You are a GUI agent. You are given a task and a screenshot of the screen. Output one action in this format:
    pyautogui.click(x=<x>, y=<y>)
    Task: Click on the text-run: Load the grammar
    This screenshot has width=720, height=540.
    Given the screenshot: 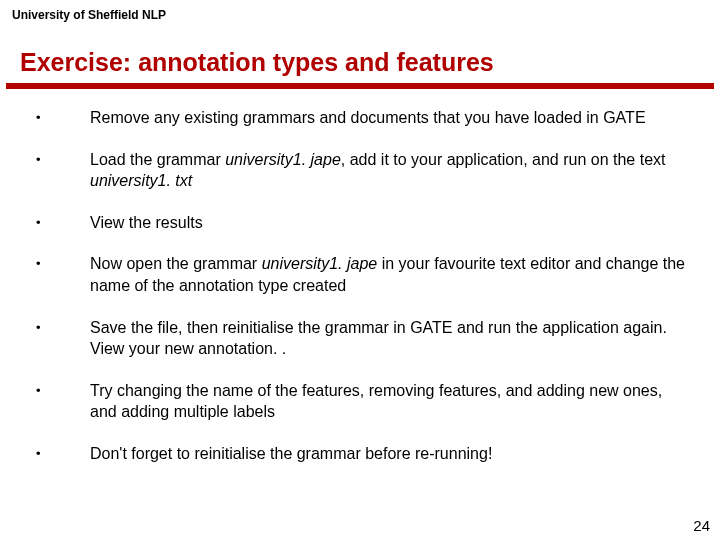 What is the action you would take?
    pyautogui.click(x=158, y=160)
    